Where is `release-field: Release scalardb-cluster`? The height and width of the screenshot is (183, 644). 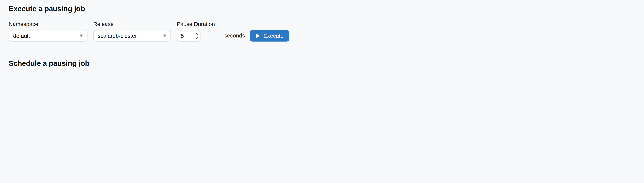 release-field: Release scalardb-cluster is located at coordinates (132, 31).